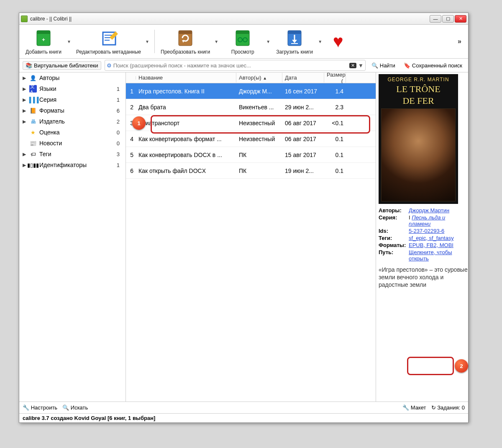 The image size is (502, 448). I want to click on row-size: 1.4, so click(335, 91).